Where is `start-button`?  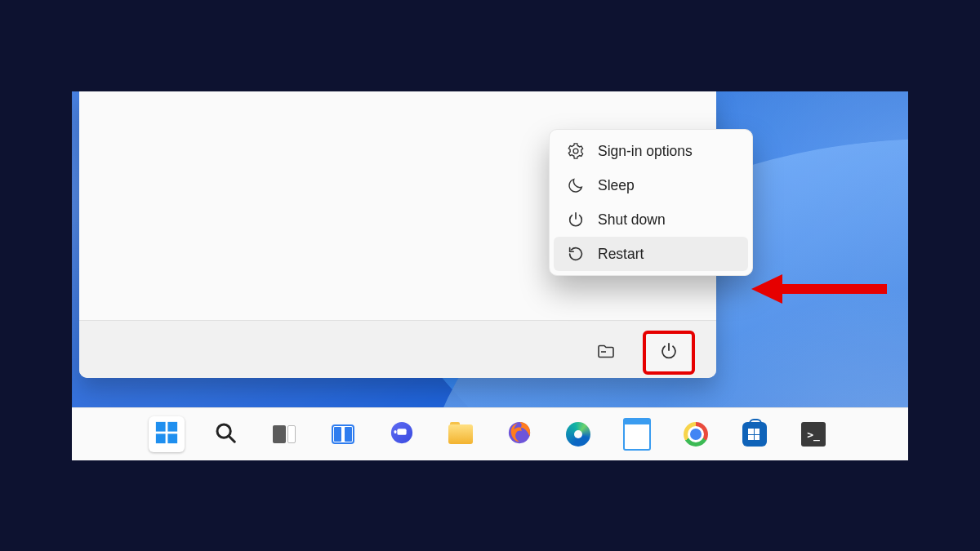
start-button is located at coordinates (167, 434).